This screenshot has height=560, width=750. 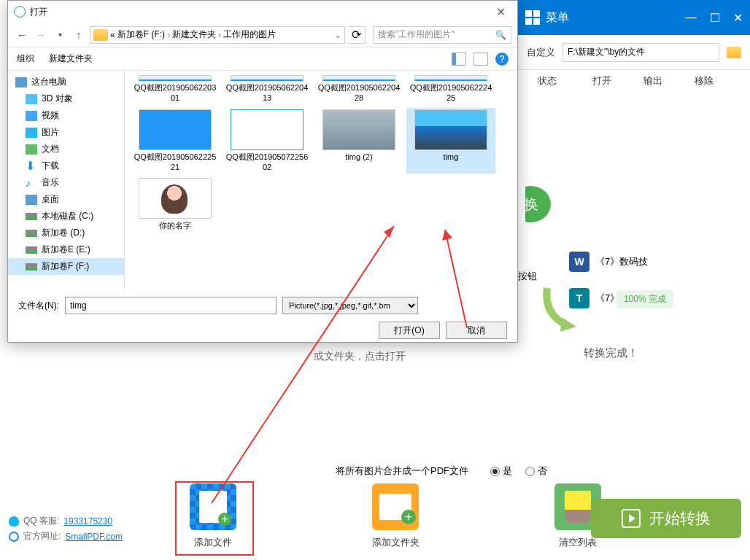 What do you see at coordinates (359, 89) in the screenshot?
I see `file-item: QQ截图20190506220428` at bounding box center [359, 89].